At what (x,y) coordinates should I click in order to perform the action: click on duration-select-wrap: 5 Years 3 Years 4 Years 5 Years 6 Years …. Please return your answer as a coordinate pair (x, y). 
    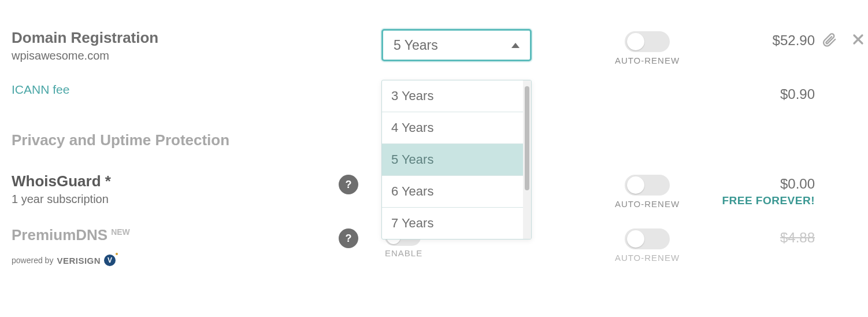
    Looking at the image, I should click on (485, 45).